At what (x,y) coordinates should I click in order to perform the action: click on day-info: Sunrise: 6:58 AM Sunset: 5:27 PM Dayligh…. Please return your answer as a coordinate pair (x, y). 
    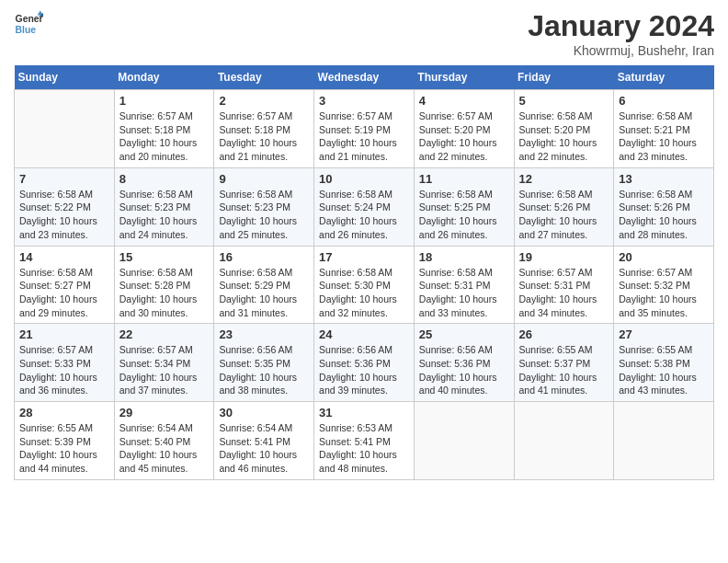
    Looking at the image, I should click on (64, 293).